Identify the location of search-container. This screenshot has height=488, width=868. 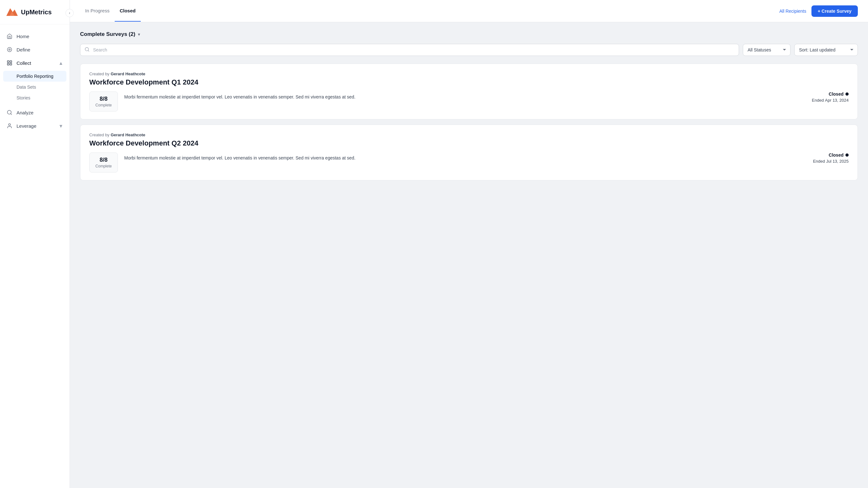
(410, 50).